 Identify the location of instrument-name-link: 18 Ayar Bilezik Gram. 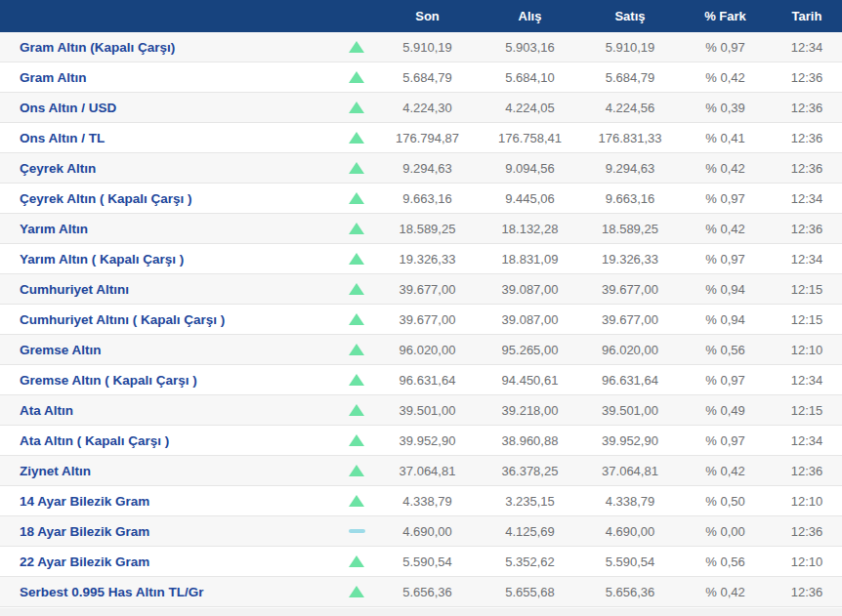
(168, 531).